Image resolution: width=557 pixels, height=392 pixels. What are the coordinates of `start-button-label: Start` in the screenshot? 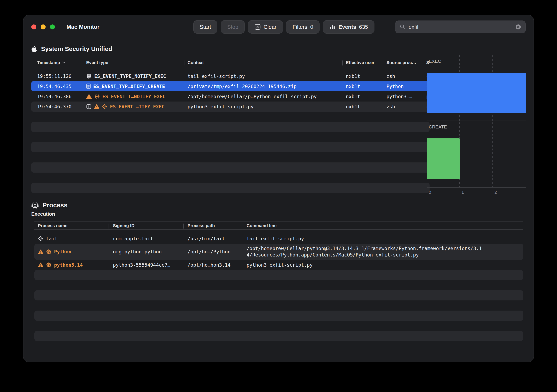 It's located at (205, 27).